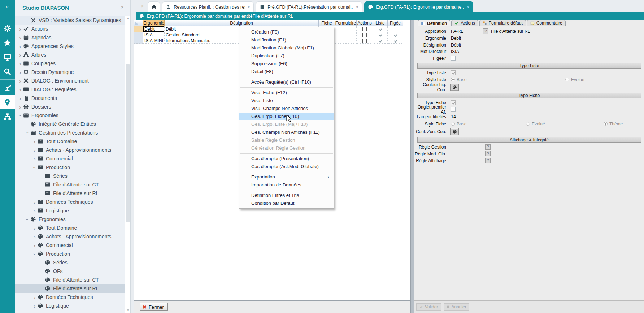 This screenshot has width=644, height=313. Describe the element at coordinates (128, 164) in the screenshot. I see `sidebar-scrollbar: ▲ ▼` at that location.